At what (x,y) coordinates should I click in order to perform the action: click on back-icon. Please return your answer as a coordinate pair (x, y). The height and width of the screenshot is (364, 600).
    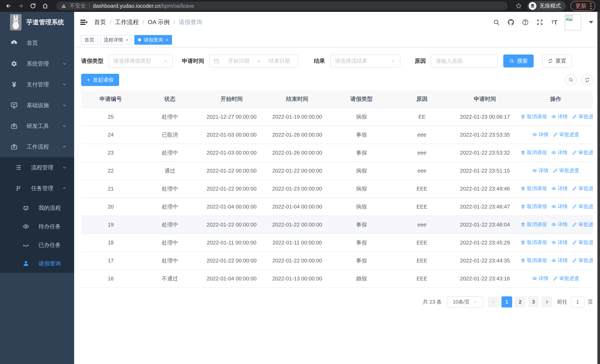
    Looking at the image, I should click on (9, 6).